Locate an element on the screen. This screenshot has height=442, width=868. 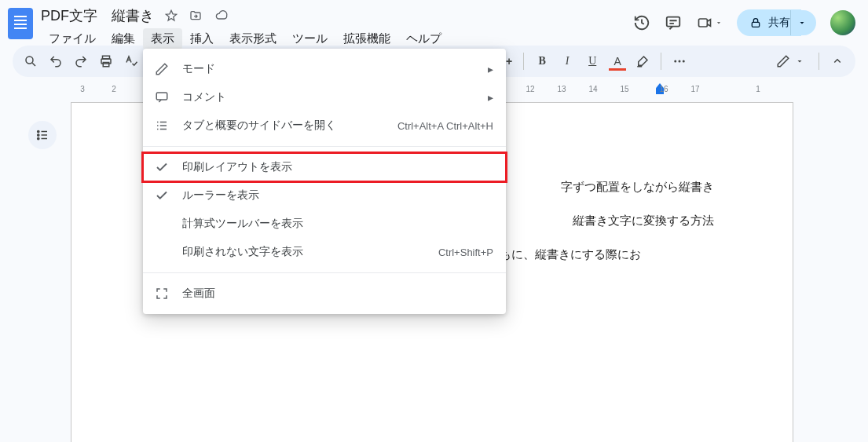
highlight-button is located at coordinates (643, 61).